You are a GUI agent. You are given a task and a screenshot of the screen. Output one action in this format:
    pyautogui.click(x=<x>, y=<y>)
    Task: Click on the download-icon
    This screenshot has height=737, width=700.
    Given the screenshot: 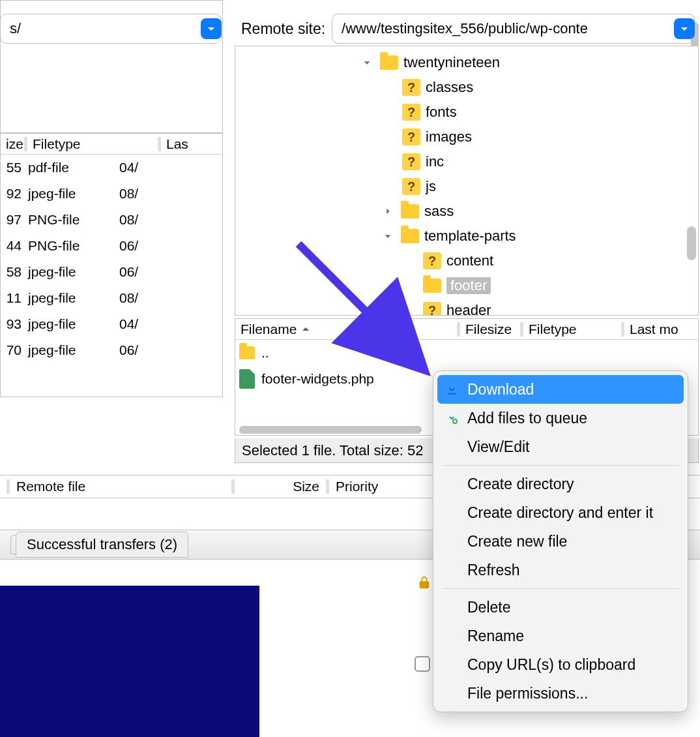 What is the action you would take?
    pyautogui.click(x=452, y=389)
    